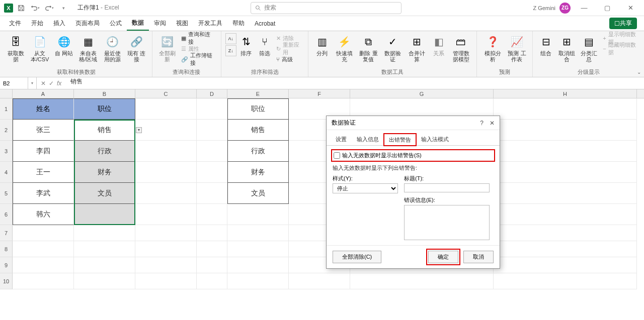 This screenshot has height=320, width=644. Describe the element at coordinates (482, 123) in the screenshot. I see `dialog-help-button: ?` at that location.